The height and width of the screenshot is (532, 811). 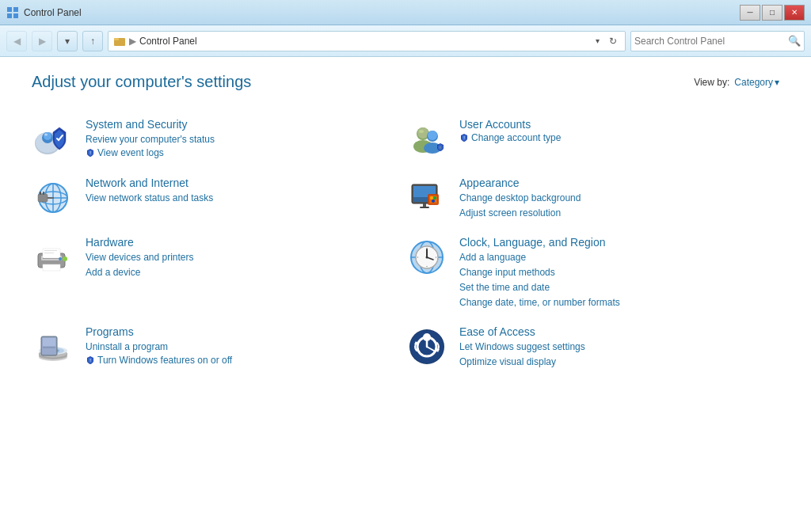 I want to click on window-title: Control Panel, so click(x=52, y=13).